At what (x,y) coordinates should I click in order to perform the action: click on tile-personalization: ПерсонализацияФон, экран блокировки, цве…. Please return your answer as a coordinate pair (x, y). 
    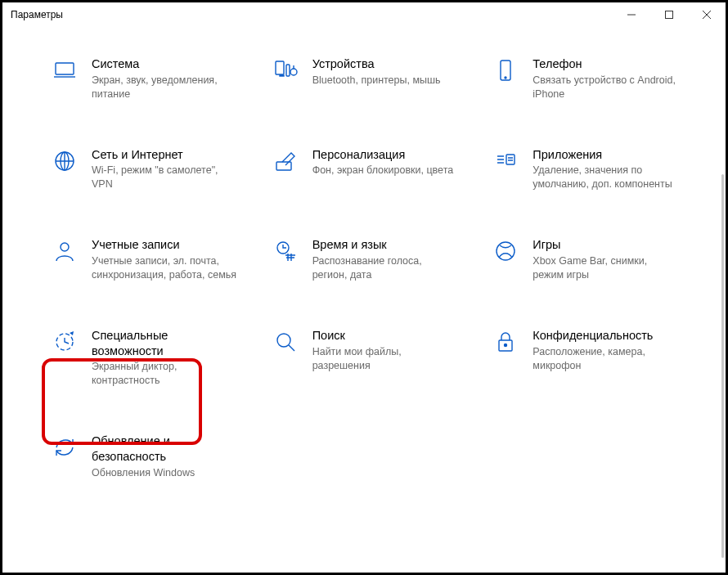
    Looking at the image, I should click on (371, 170).